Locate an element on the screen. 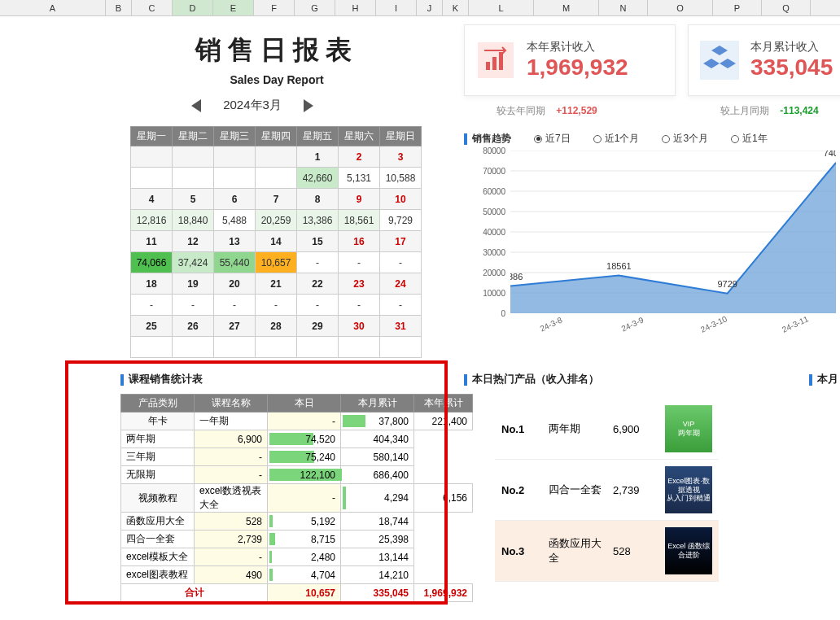 This screenshot has width=840, height=620. rank-thumbnail: Excel 函数综合进阶 is located at coordinates (689, 551).